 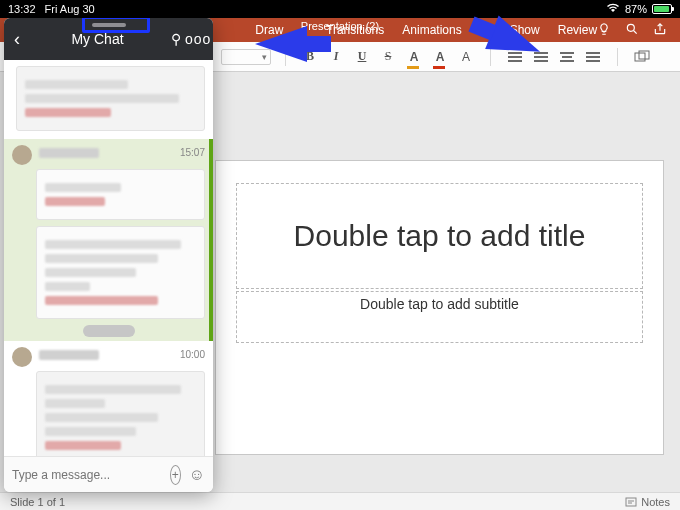 I want to click on clear-format-button: A, so click(x=466, y=57).